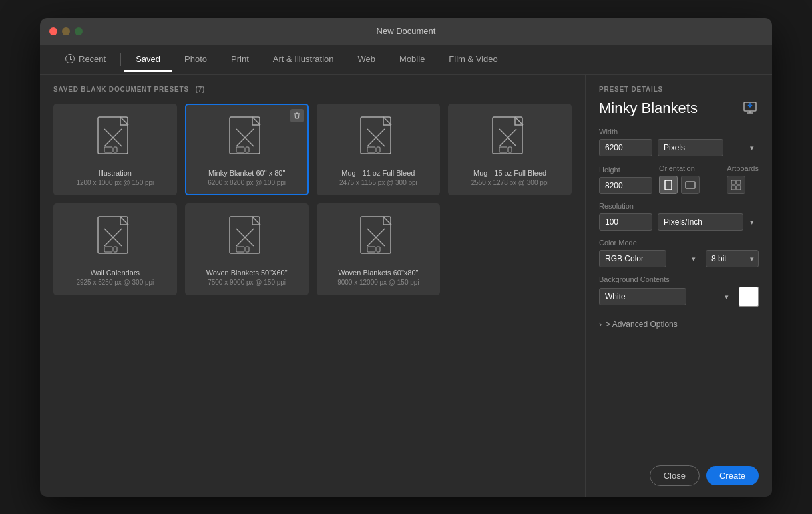 The height and width of the screenshot is (514, 812). Describe the element at coordinates (247, 239) in the screenshot. I see `preset-icon-woven50` at that location.